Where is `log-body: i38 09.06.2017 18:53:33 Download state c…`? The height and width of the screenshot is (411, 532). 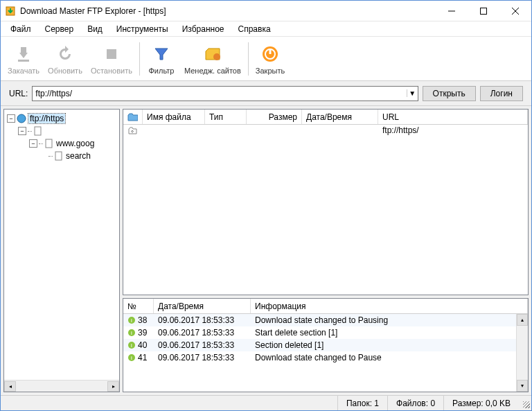 log-body: i38 09.06.2017 18:53:33 Download state c… is located at coordinates (326, 353).